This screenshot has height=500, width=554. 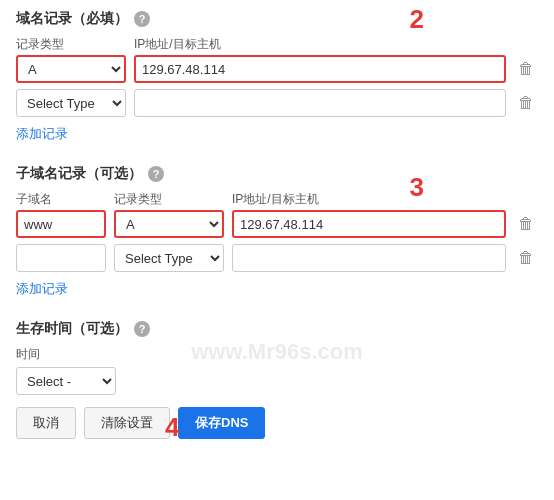 I want to click on ttl-row: Select - 300 600 1800 3600 86400, so click(x=277, y=381).